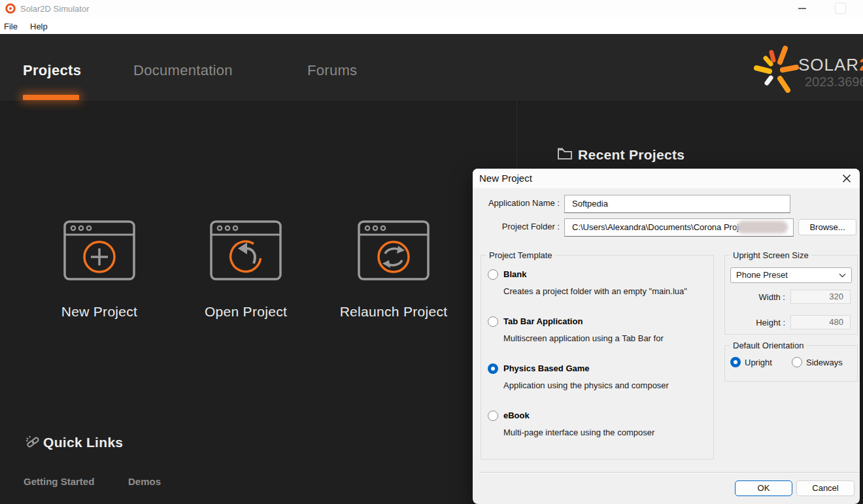 The image size is (863, 504). What do you see at coordinates (515, 275) in the screenshot?
I see `radio-blank-label: Blank` at bounding box center [515, 275].